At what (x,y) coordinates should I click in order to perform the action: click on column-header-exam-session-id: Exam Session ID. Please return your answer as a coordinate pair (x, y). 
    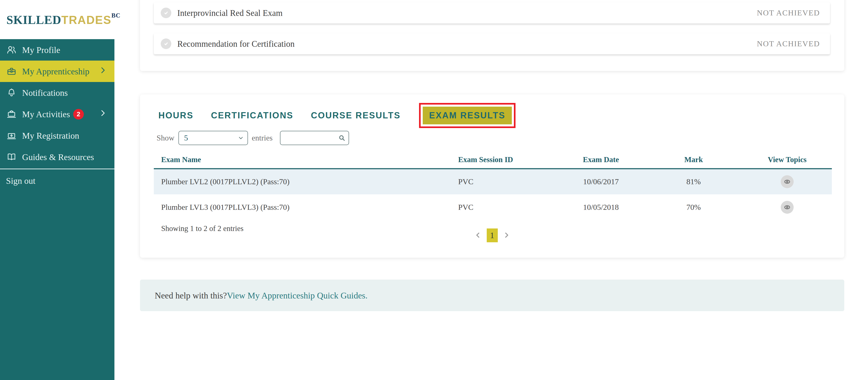
    Looking at the image, I should click on (508, 160).